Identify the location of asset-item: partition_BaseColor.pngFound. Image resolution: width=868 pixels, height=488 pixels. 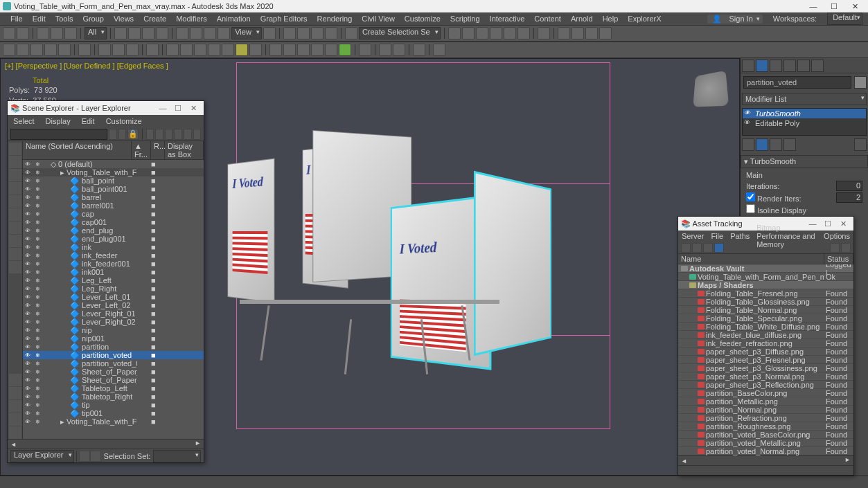
(766, 393).